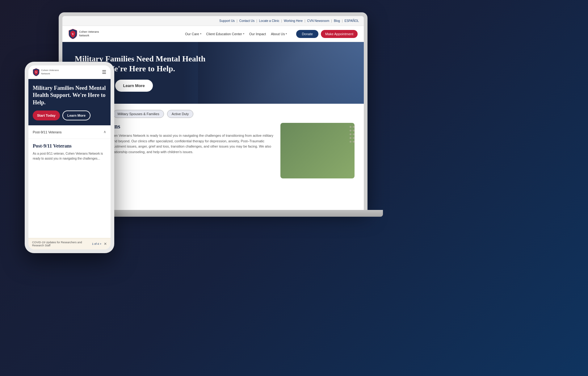 The image size is (588, 376). Describe the element at coordinates (180, 114) in the screenshot. I see `tab-active-duty: Active Duty` at that location.